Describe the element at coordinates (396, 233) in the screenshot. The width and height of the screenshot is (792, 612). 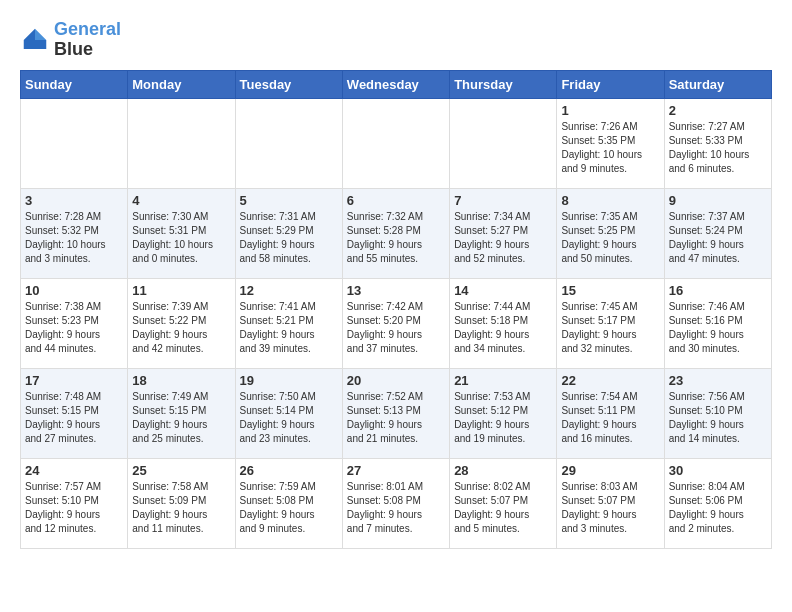
I see `calendar-cell: 6Sunrise: 7:32 AM Sunset: 5:28 PM Daylig…` at that location.